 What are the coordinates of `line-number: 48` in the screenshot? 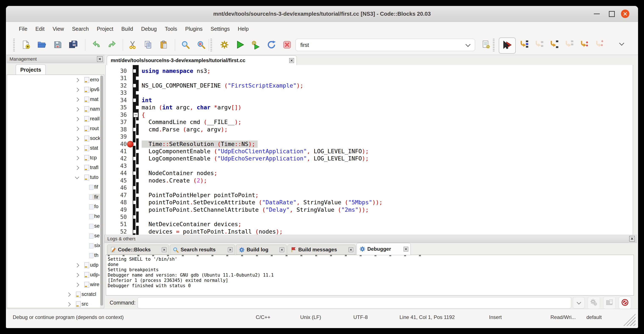 It's located at (116, 202).